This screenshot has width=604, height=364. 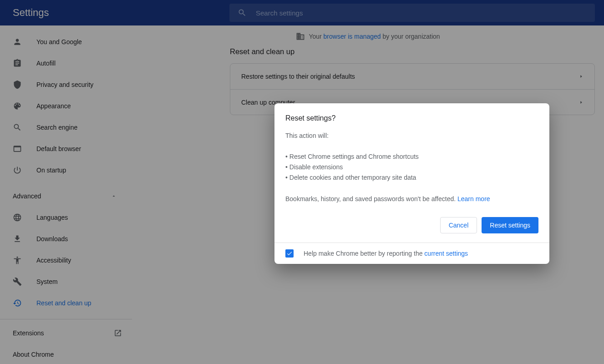 I want to click on check-icon, so click(x=289, y=253).